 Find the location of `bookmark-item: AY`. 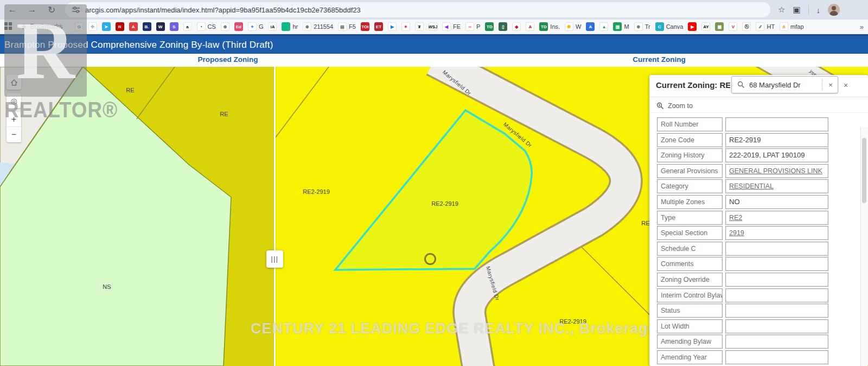

bookmark-item: AY is located at coordinates (706, 27).